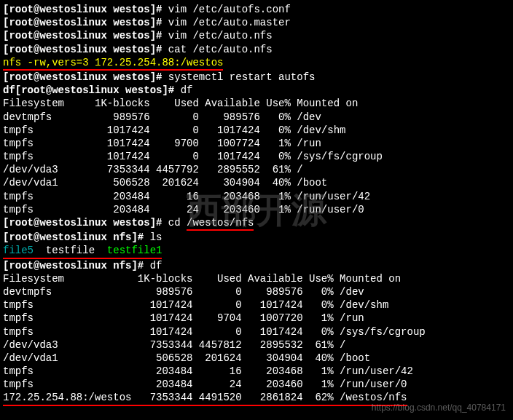 This screenshot has width=513, height=420. What do you see at coordinates (220, 36) in the screenshot?
I see `command-text: vim /etc/auto.nfs` at bounding box center [220, 36].